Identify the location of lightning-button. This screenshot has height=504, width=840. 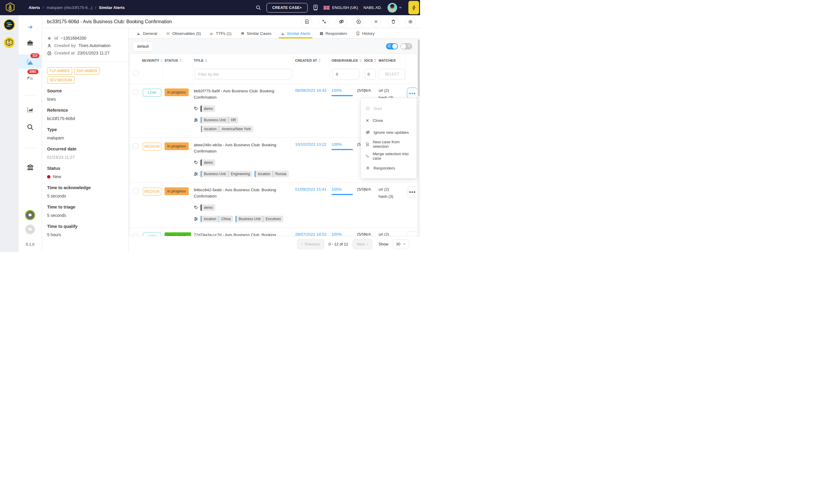
(414, 7).